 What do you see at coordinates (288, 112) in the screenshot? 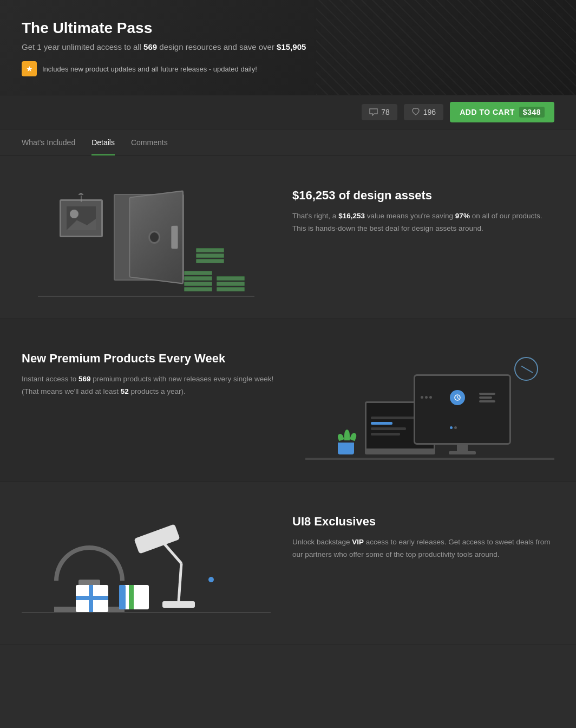
I see `action-bar: 78 196 ADD TO CART $348` at bounding box center [288, 112].